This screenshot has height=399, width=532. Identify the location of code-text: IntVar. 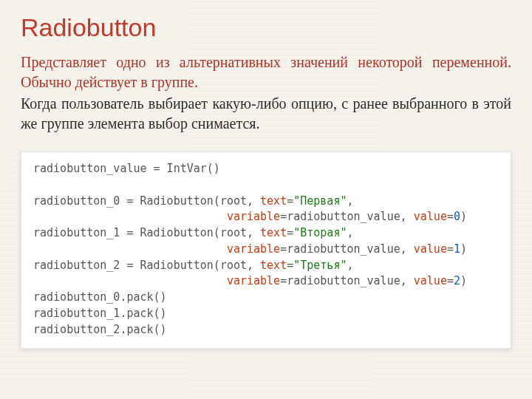
(183, 168).